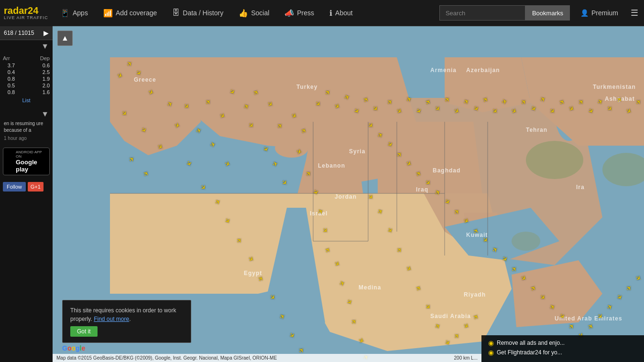 The width and height of the screenshot is (644, 362). I want to click on logo-highlight: r, so click(6, 11).